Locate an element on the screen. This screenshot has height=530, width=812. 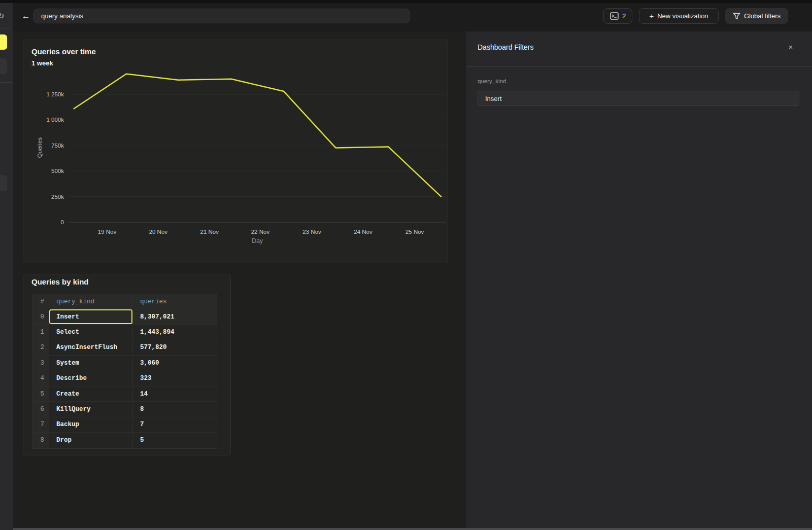
cell-queries: 323 is located at coordinates (175, 379).